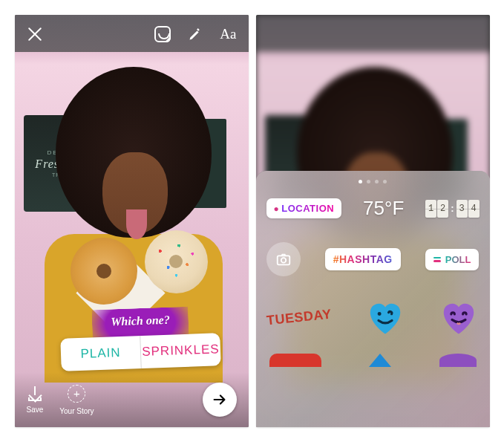 This screenshot has height=439, width=504. I want to click on hashtag-label: #HASHTAG, so click(363, 259).